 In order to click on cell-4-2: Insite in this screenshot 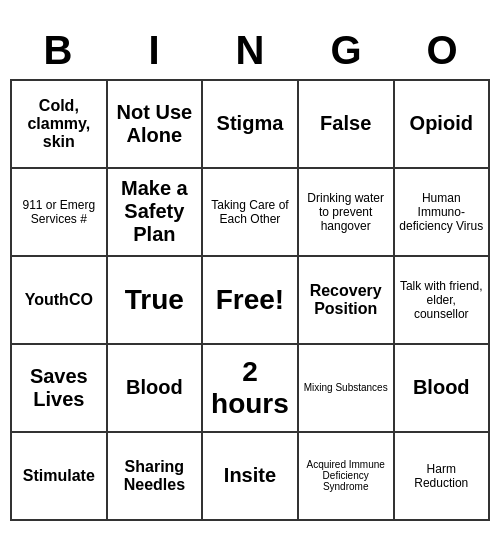, I will do `click(250, 476)`.